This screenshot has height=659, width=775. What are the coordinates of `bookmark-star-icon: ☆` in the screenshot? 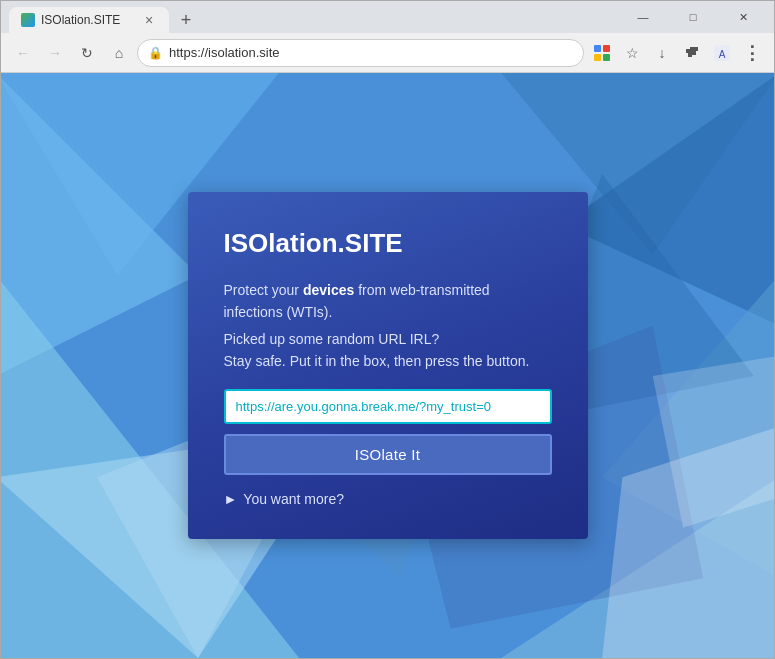 It's located at (632, 53).